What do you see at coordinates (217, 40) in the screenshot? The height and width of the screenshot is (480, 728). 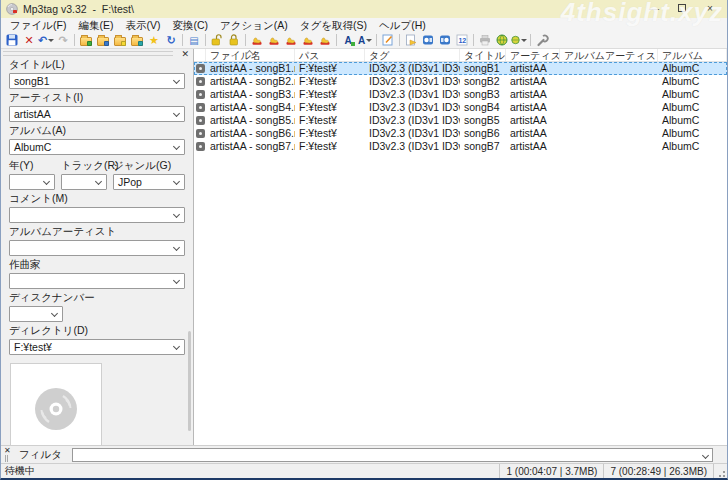 I see `tag-copy-lock-open-icon` at bounding box center [217, 40].